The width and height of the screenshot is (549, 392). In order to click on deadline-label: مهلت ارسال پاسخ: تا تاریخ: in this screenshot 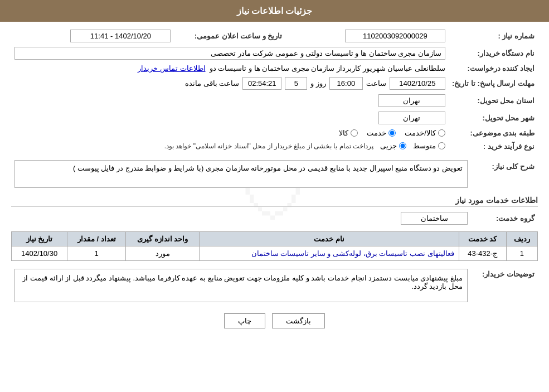, I will do `click(493, 84)`.